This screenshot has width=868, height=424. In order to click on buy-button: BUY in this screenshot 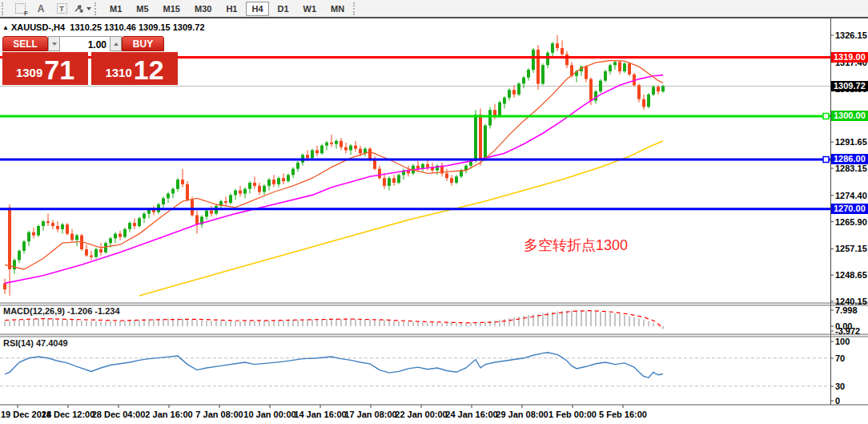, I will do `click(143, 43)`.